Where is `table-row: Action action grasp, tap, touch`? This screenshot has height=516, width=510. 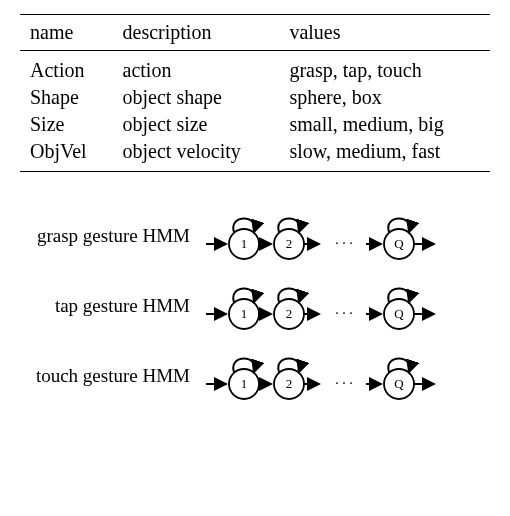 table-row: Action action grasp, tap, touch is located at coordinates (255, 68).